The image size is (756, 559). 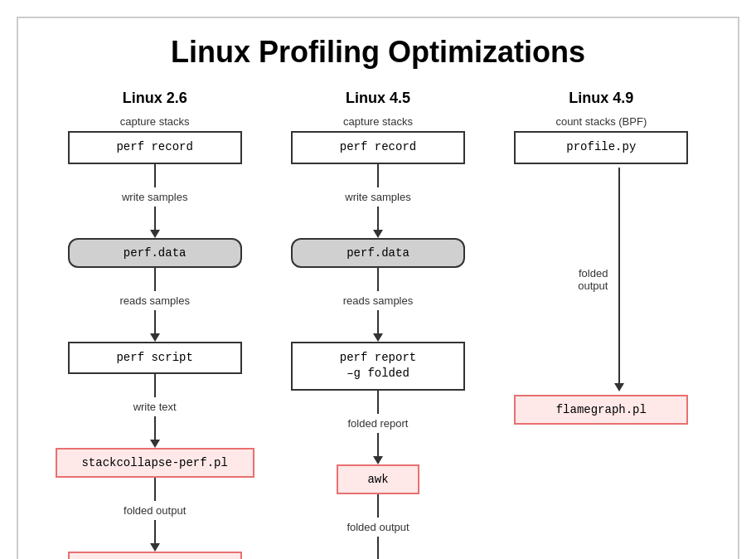 What do you see at coordinates (155, 234) in the screenshot?
I see `col1-arrow1-head` at bounding box center [155, 234].